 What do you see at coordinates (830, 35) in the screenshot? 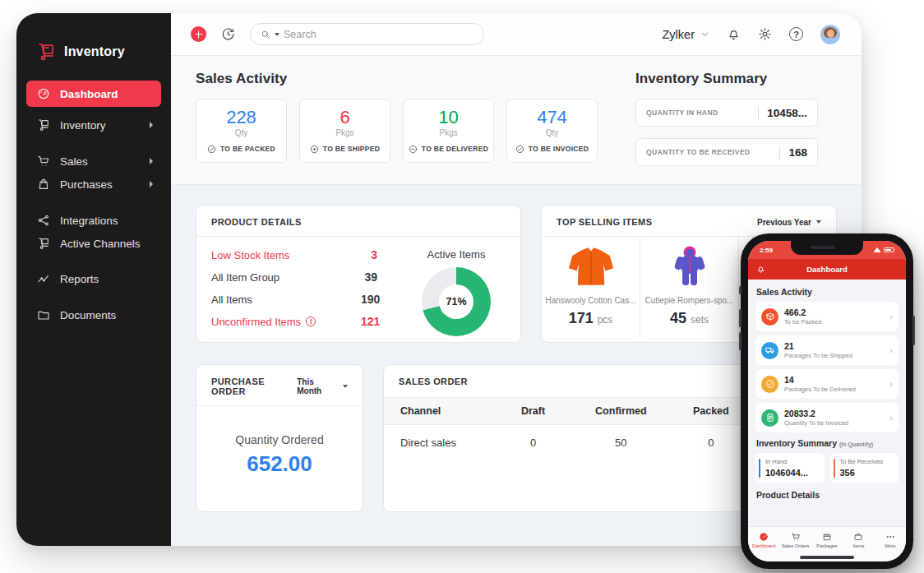
I see `user-avatar` at bounding box center [830, 35].